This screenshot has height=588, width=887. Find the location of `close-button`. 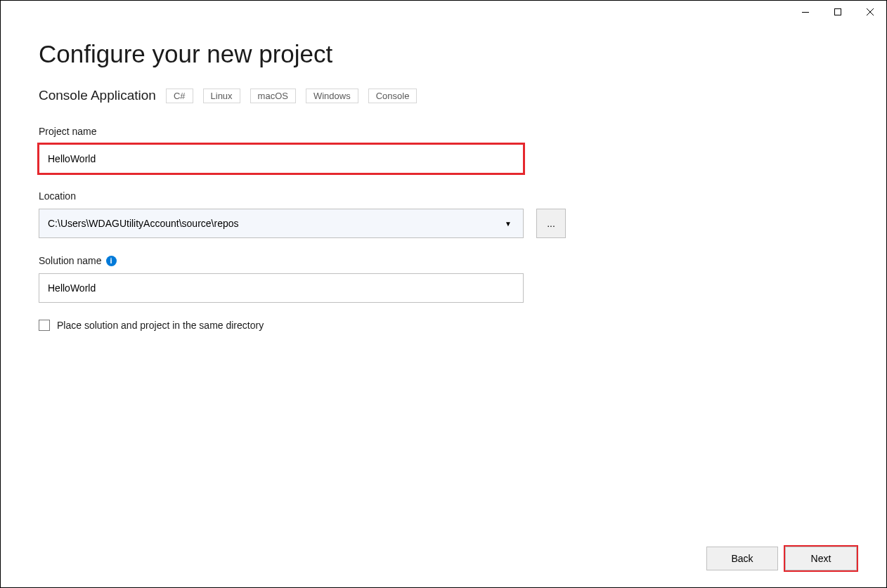

close-button is located at coordinates (870, 12).